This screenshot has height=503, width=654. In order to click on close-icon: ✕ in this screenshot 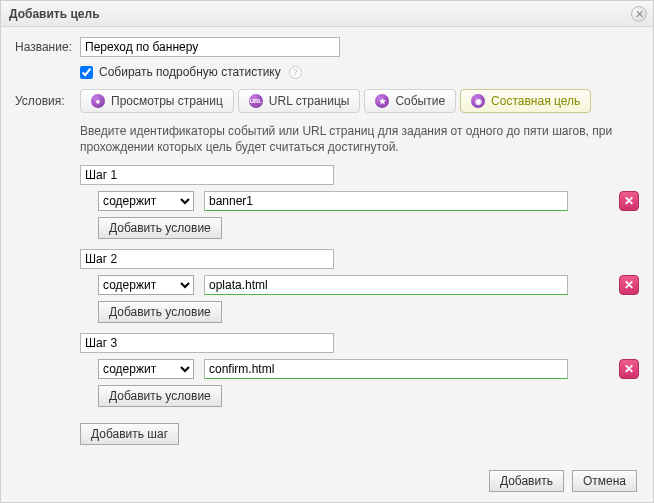, I will do `click(639, 14)`.